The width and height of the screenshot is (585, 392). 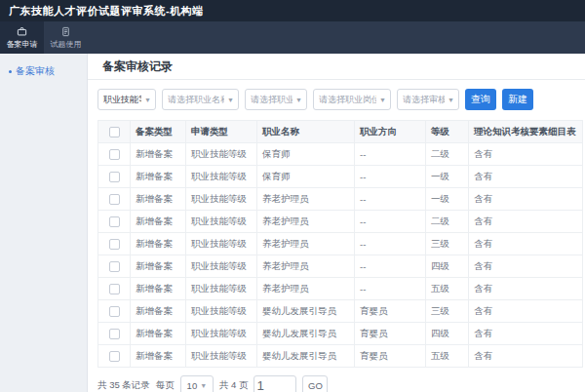 What do you see at coordinates (124, 386) in the screenshot?
I see `records-count-text: 共 35 条记录` at bounding box center [124, 386].